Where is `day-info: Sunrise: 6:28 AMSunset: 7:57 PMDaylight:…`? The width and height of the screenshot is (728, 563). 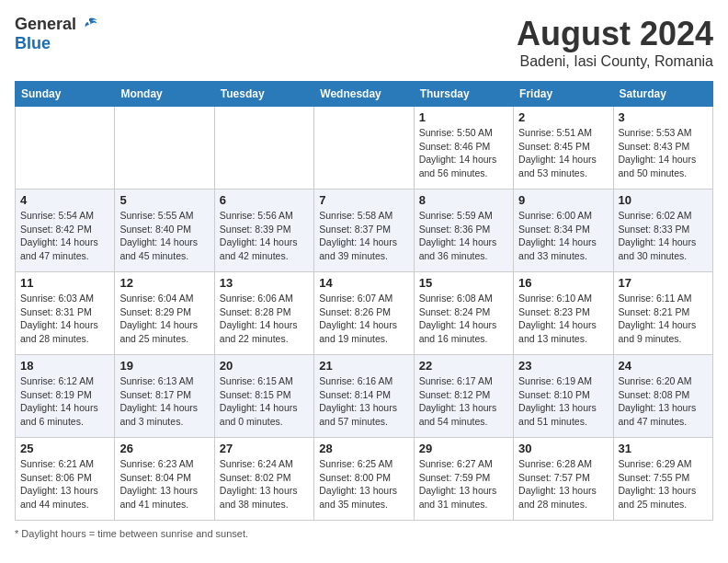 day-info: Sunrise: 6:28 AMSunset: 7:57 PMDaylight:… is located at coordinates (563, 484).